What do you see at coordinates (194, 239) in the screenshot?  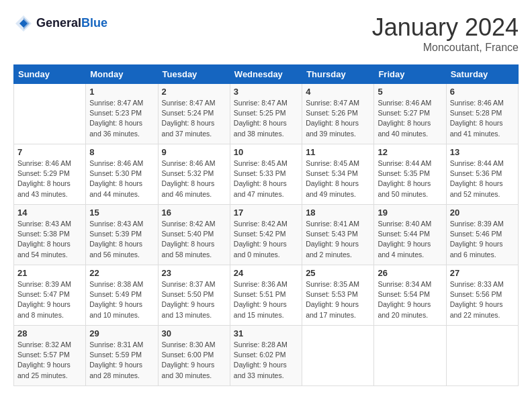 I see `day-info: Sunrise: 8:42 AM Sunset: 5:40 PM Dayligh…` at bounding box center [194, 239].